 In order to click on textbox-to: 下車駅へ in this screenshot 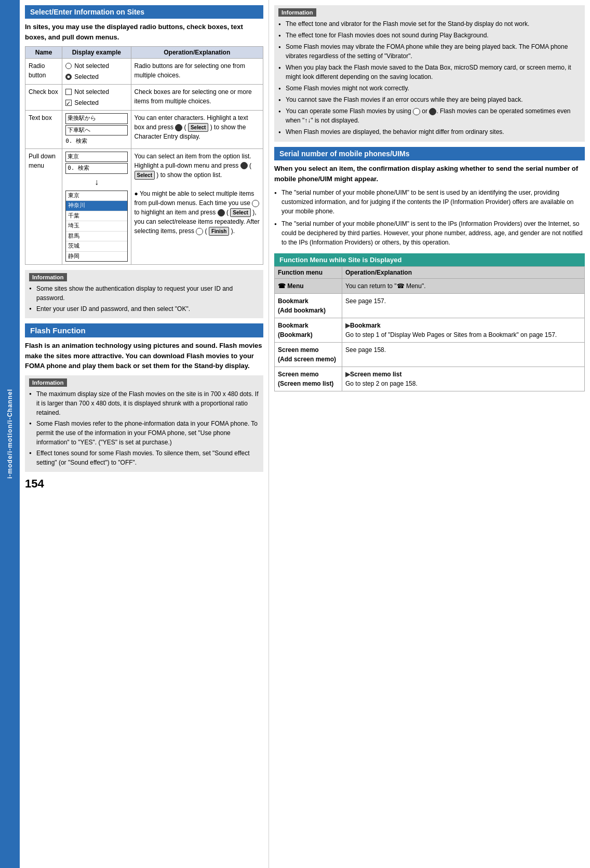, I will do `click(97, 131)`.